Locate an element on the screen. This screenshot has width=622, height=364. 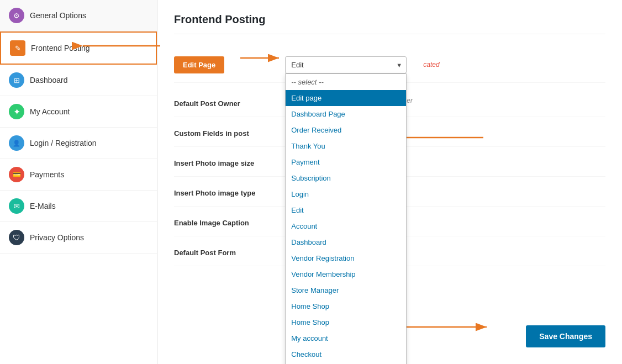
edit-page-select-wrapper: Edit ▼ is located at coordinates (346, 65).